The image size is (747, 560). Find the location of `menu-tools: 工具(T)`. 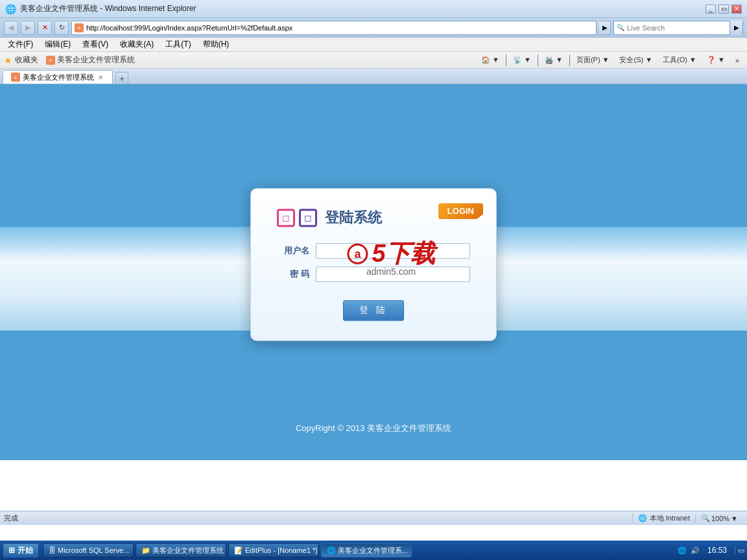

menu-tools: 工具(T) is located at coordinates (178, 44).